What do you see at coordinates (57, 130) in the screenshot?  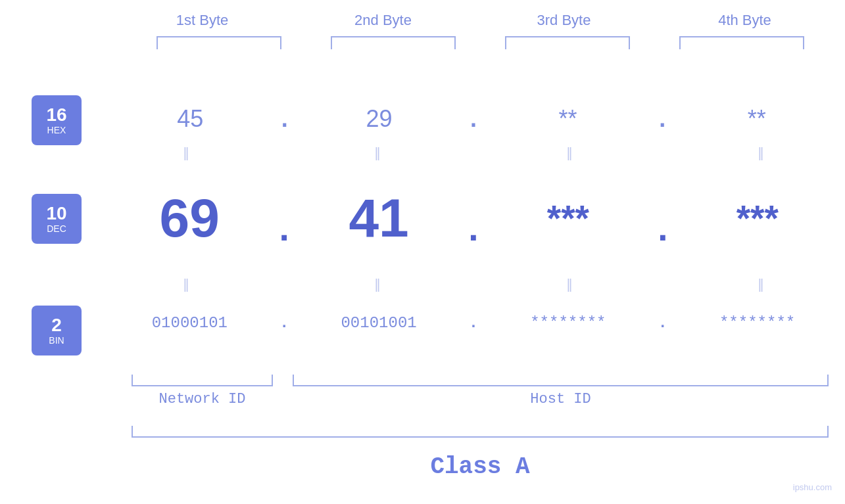 I see `hex-label: HEX` at bounding box center [57, 130].